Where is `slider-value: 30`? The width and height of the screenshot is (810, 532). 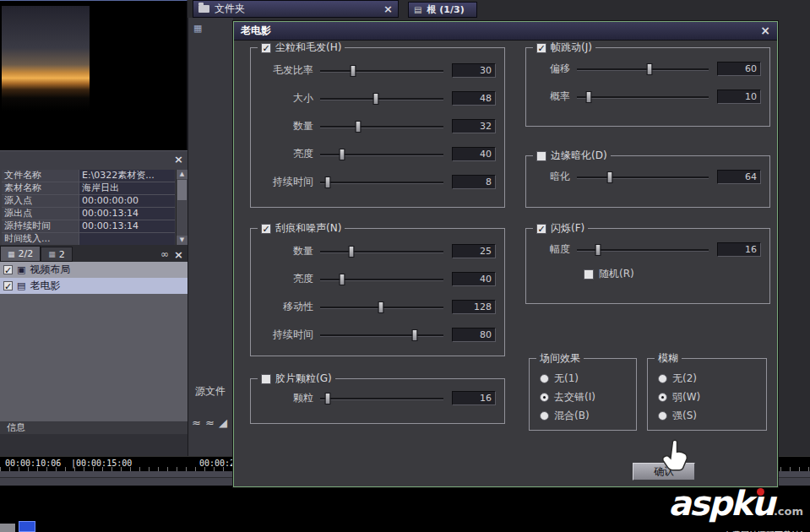 slider-value: 30 is located at coordinates (474, 71).